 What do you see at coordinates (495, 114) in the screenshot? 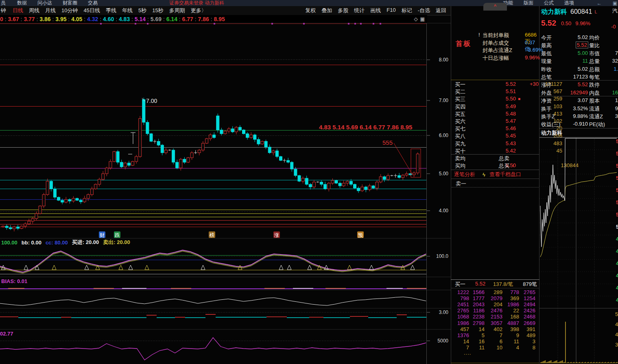
I see `bid-row-5: 买五5.48413` at bounding box center [495, 114].